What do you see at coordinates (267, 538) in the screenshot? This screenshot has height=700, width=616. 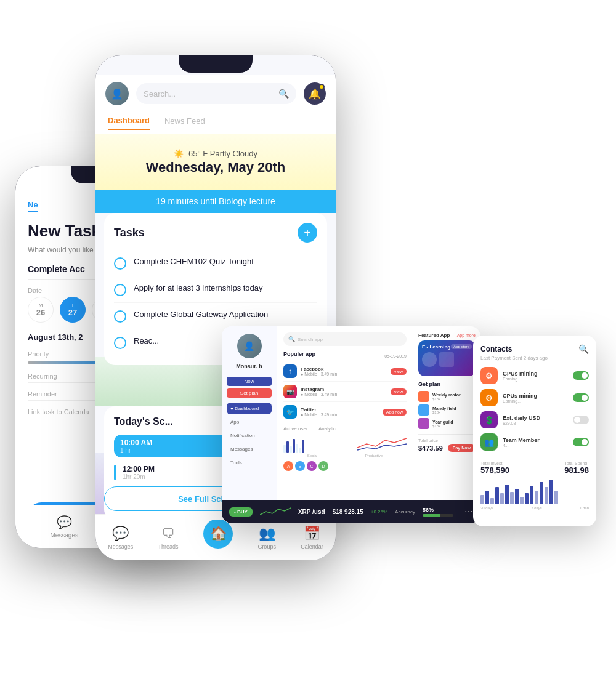 I see `main-nav-groups: 👥 Groups` at bounding box center [267, 538].